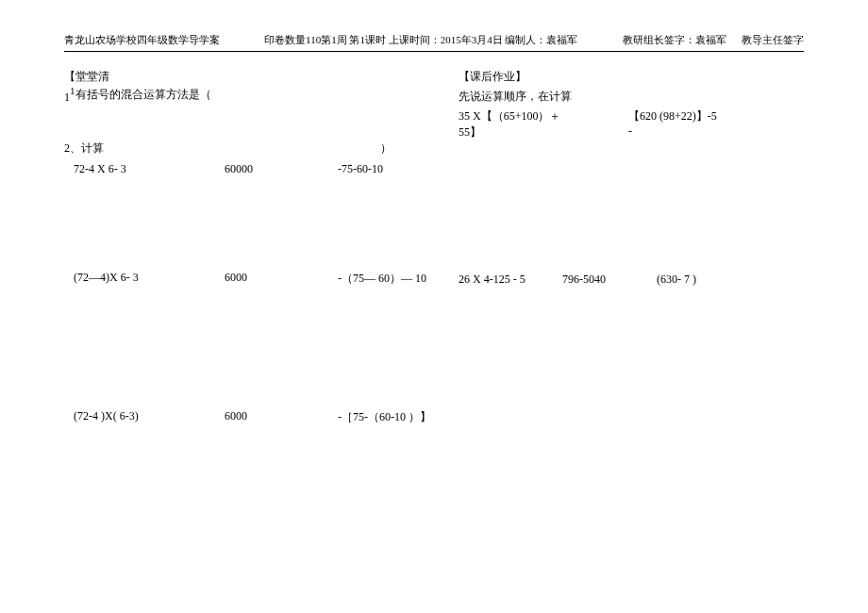  I want to click on hw-r1-item2: 【620 (98+22)】-5 -, so click(713, 124).